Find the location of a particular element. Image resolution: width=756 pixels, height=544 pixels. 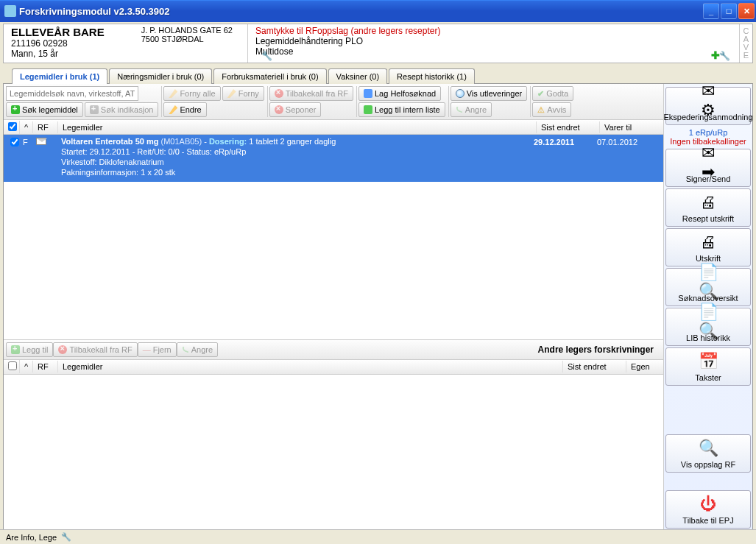

row-line2: Startet: 29.12.2011 - Reit/Utl: 0/0 - St… is located at coordinates (297, 152).